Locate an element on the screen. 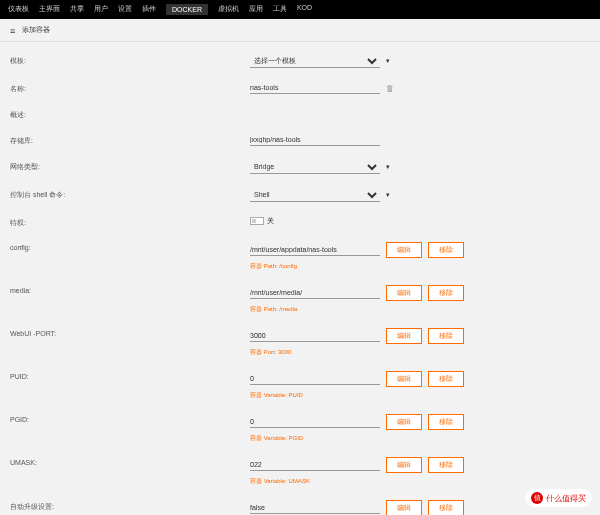 The width and height of the screenshot is (600, 515). watermark: 值 什么值得买 is located at coordinates (558, 498).